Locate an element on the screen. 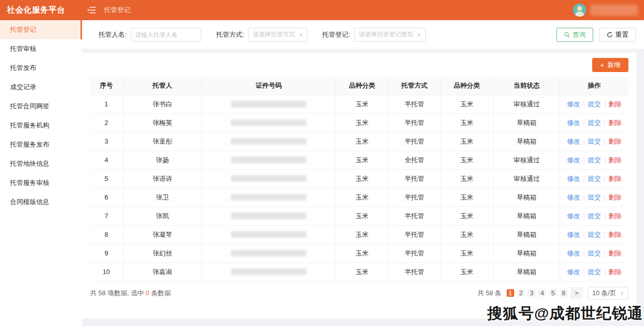 The image size is (644, 326). sidebar-item-6: 托管服务发布 is located at coordinates (41, 145).